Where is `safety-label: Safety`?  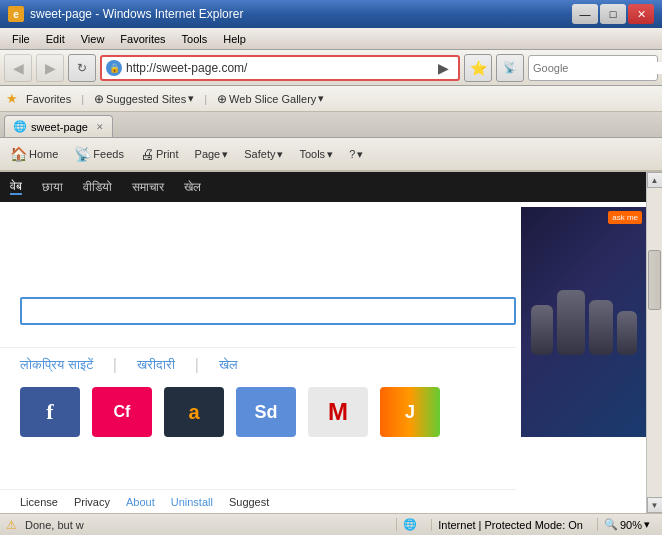 safety-label: Safety is located at coordinates (260, 154).